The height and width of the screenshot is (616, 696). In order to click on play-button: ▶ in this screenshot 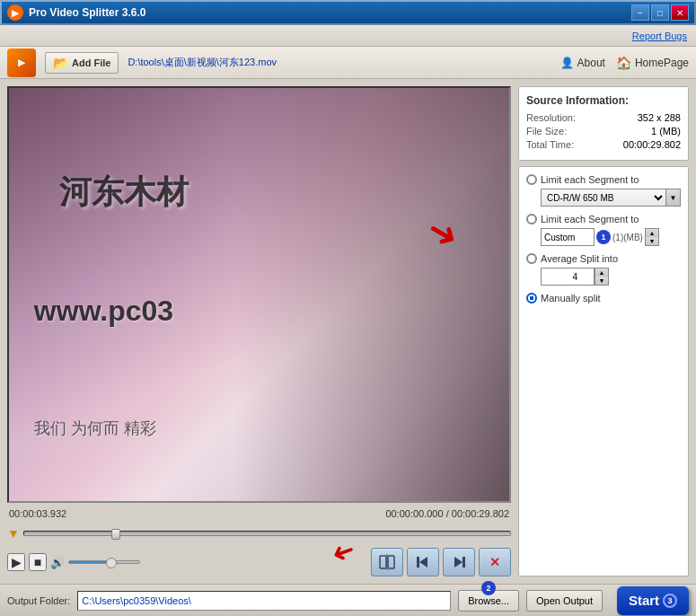, I will do `click(16, 562)`.